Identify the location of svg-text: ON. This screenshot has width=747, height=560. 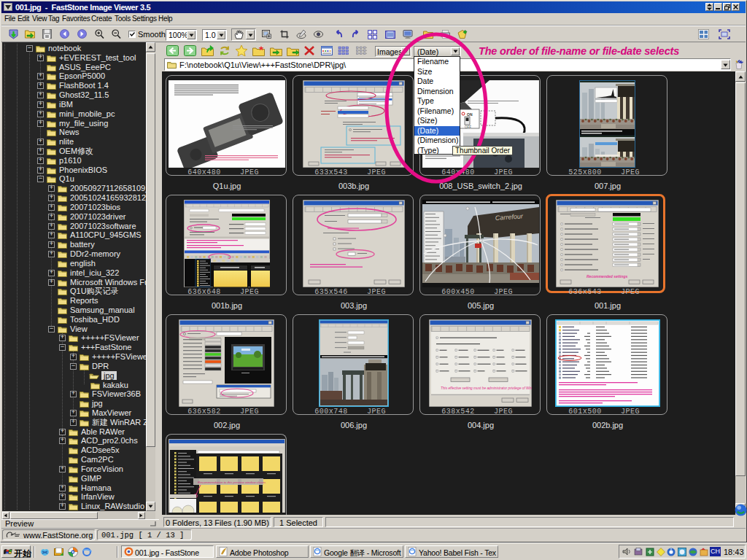
(470, 114).